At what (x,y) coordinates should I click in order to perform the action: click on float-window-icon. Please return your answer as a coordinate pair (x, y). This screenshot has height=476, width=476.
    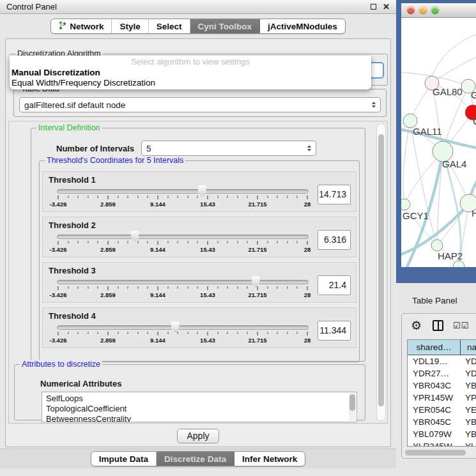
    Looking at the image, I should click on (373, 6).